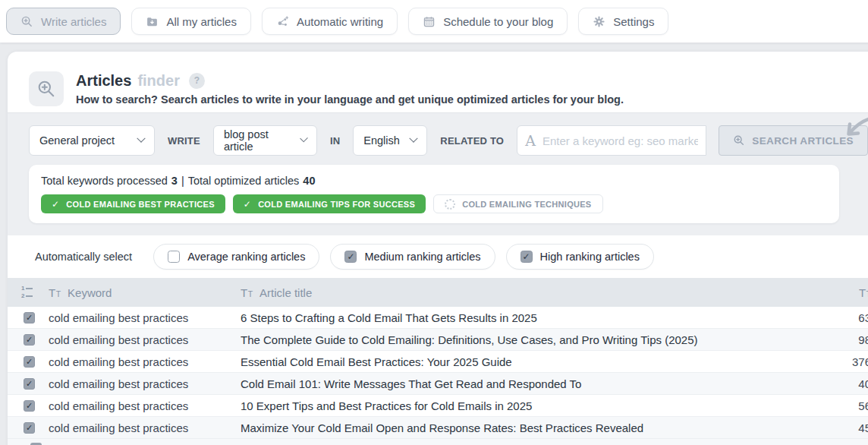 This screenshot has height=445, width=868. Describe the element at coordinates (202, 21) in the screenshot. I see `tab-label: All my articles` at that location.